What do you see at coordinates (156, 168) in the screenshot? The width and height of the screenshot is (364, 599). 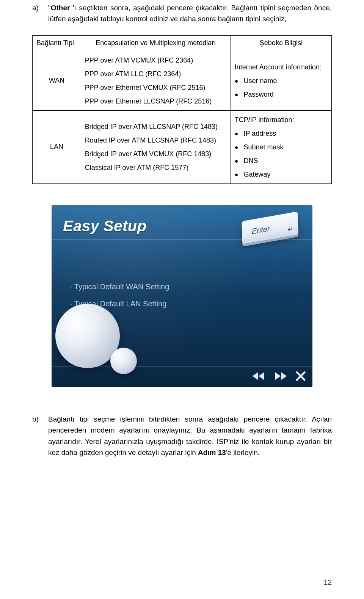 I see `lan-method: Classical IP over ATM (RFC 1577)` at bounding box center [156, 168].